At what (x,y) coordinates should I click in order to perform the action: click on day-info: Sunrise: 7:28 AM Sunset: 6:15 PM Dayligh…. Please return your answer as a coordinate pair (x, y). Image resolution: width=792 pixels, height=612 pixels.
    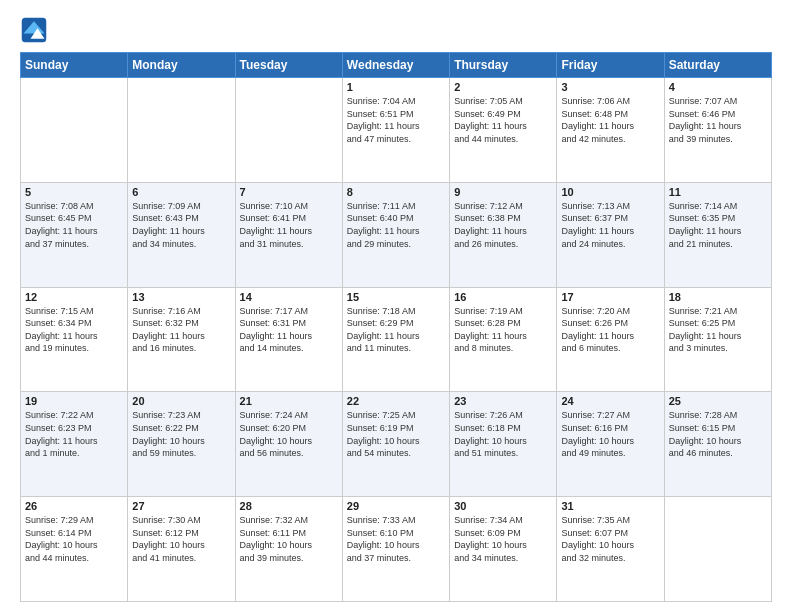
    Looking at the image, I should click on (718, 434).